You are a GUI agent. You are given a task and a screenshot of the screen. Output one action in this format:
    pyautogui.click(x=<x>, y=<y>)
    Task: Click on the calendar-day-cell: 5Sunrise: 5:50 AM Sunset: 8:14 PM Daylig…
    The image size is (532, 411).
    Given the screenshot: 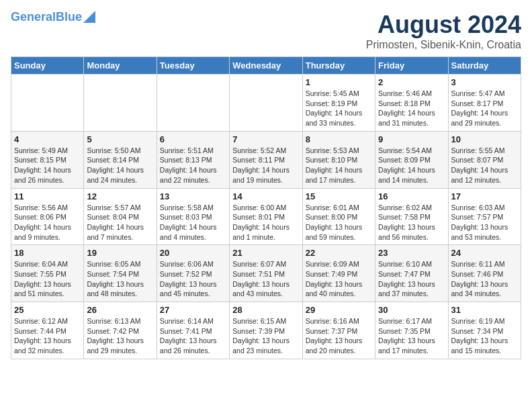 What is the action you would take?
    pyautogui.click(x=120, y=160)
    